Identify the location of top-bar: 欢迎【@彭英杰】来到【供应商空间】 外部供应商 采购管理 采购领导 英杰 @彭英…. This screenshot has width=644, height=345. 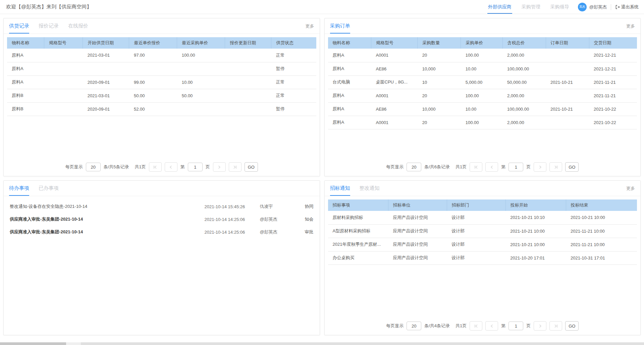
(322, 7).